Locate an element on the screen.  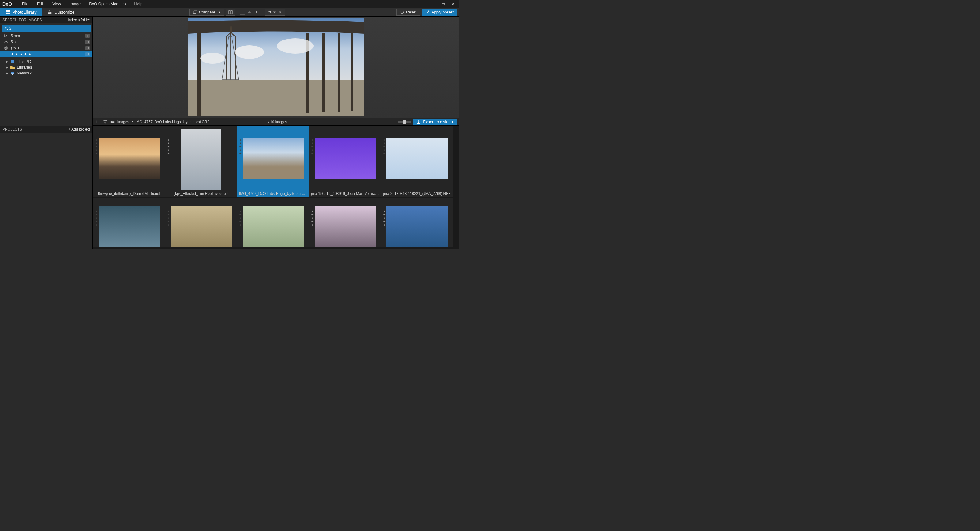
menu-help: Help is located at coordinates (138, 4).